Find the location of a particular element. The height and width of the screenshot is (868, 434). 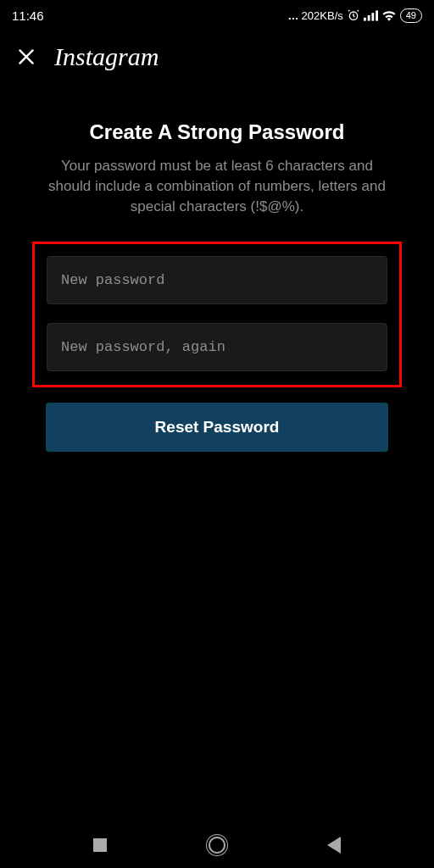

alarm-icon is located at coordinates (353, 15).